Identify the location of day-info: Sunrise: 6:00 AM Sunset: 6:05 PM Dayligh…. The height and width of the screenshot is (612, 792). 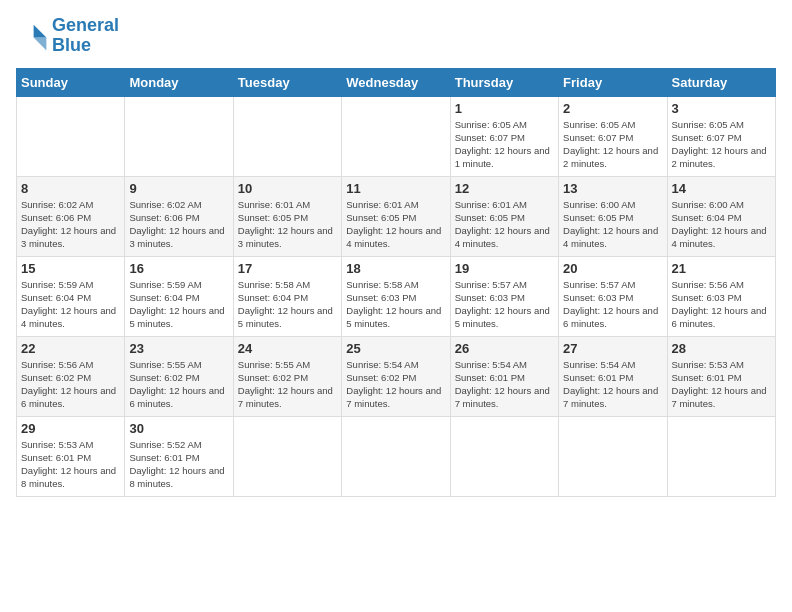
(612, 224).